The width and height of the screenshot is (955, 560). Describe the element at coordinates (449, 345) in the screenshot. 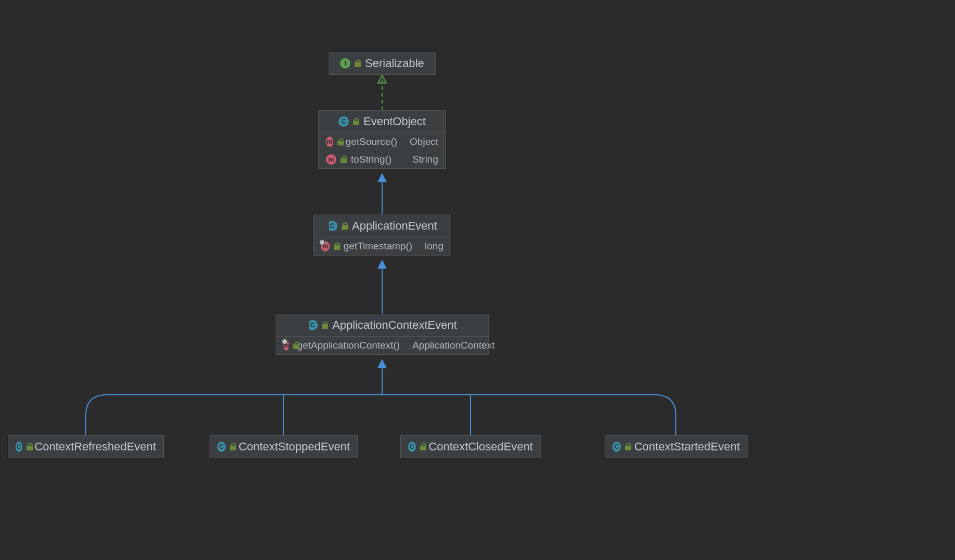

I see `return-type: ApplicationContext` at that location.